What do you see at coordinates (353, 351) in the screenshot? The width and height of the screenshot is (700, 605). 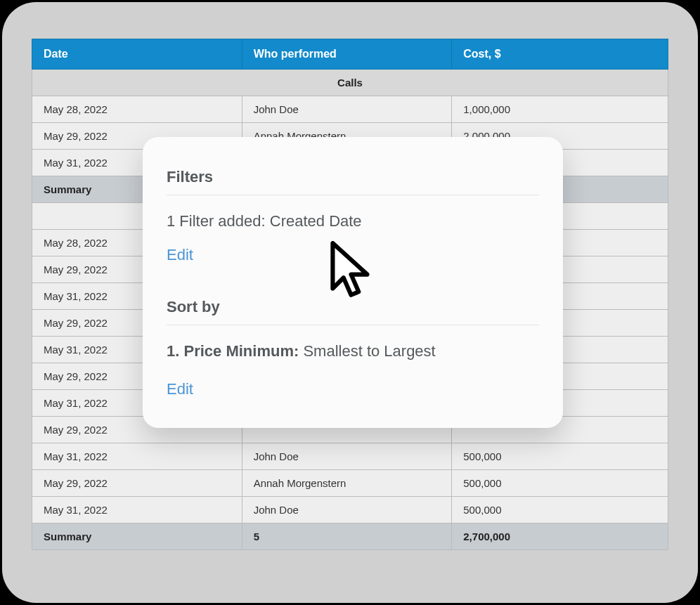 I see `sort-rule: 1. Price Minimum: Smallest to Largest` at bounding box center [353, 351].